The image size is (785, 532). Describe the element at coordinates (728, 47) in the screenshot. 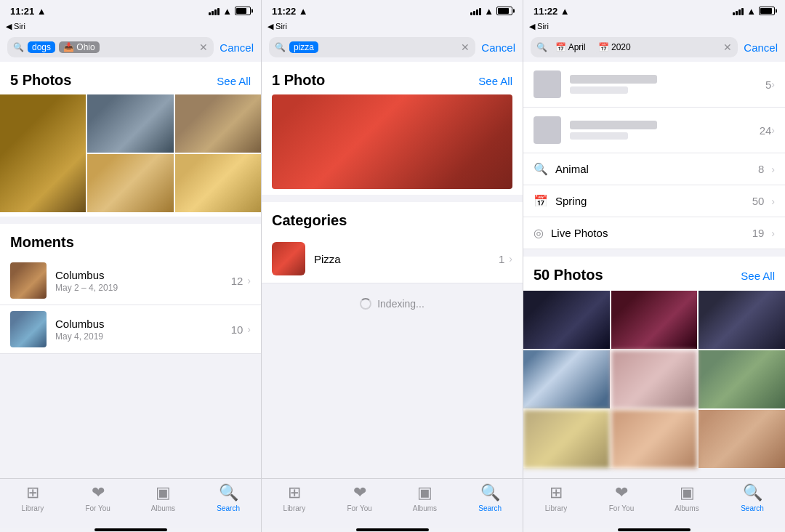

I see `search-clear-3: ✕` at that location.